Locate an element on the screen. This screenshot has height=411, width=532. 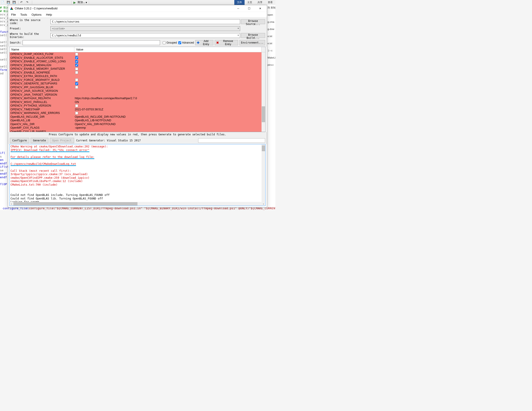
cache-name: OPENCV_MSVC_PARALLEL is located at coordinates (42, 102).